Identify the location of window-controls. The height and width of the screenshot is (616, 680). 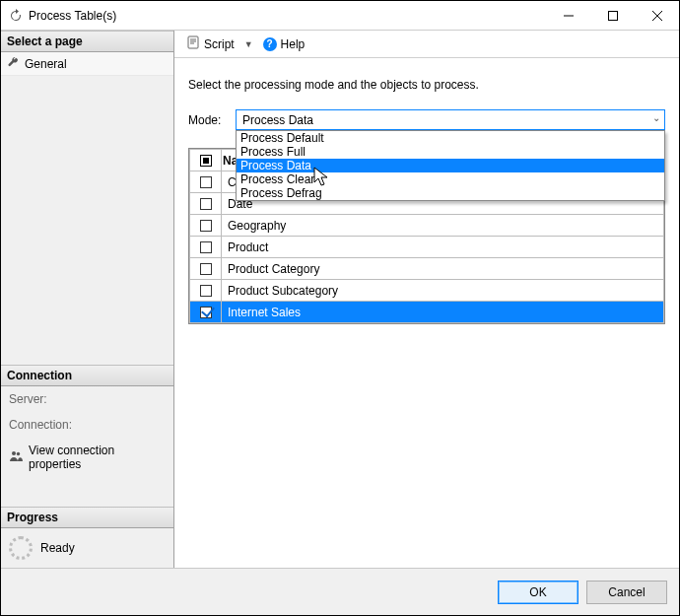
(613, 16).